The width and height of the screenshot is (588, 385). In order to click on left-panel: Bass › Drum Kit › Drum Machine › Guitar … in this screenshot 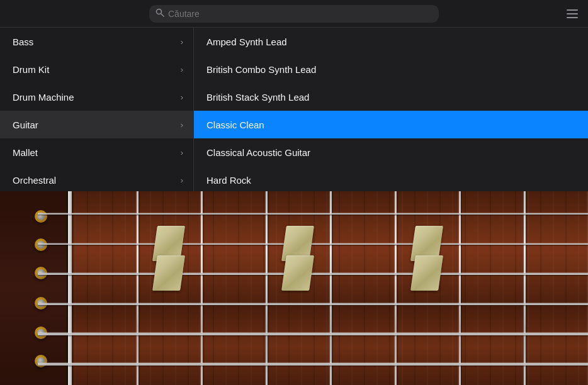, I will do `click(97, 109)`.